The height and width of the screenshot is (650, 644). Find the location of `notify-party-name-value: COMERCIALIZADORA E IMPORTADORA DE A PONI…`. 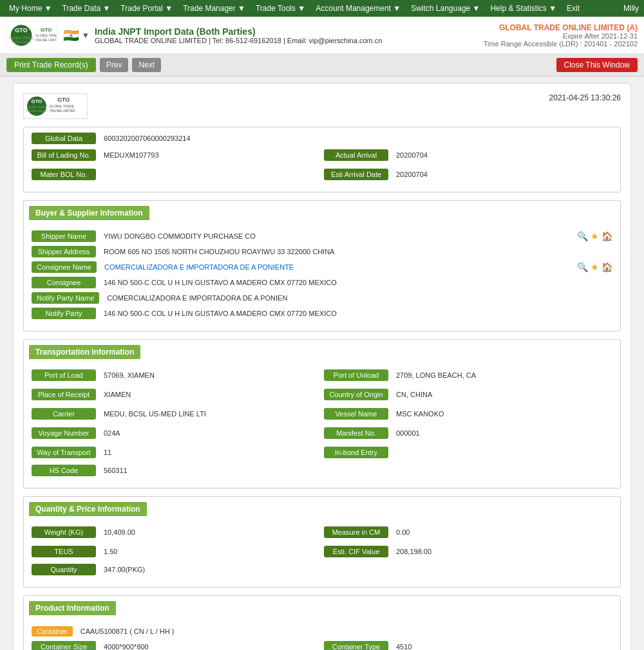

notify-party-name-value: COMERCIALIZADORA E IMPORTADORA DE A PONI… is located at coordinates (357, 298).